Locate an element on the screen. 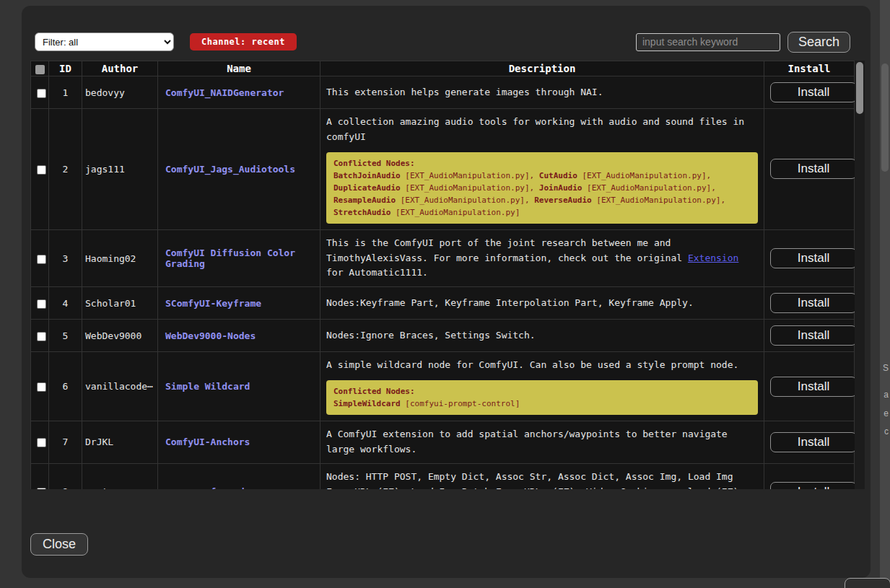  filter-select: Filter: all is located at coordinates (104, 42).